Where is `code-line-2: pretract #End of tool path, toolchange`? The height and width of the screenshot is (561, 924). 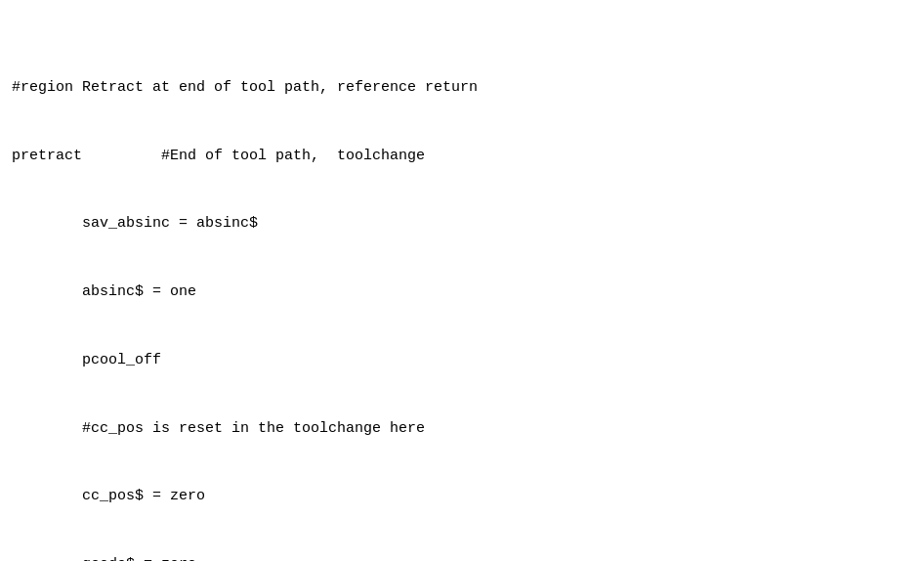 code-line-2: pretract #End of tool path, toolchange is located at coordinates (462, 156).